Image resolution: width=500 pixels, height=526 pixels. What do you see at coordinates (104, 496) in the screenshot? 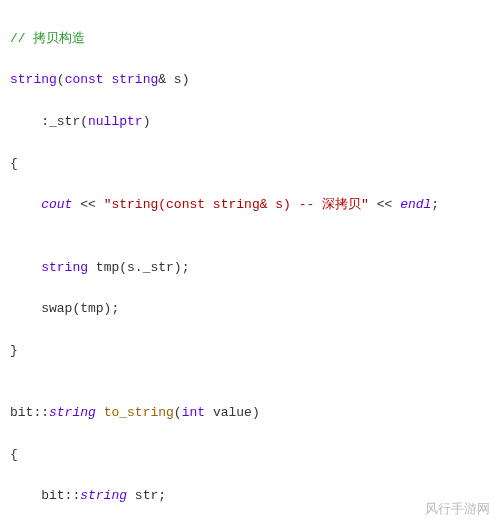
I see `type-string5: string` at bounding box center [104, 496].